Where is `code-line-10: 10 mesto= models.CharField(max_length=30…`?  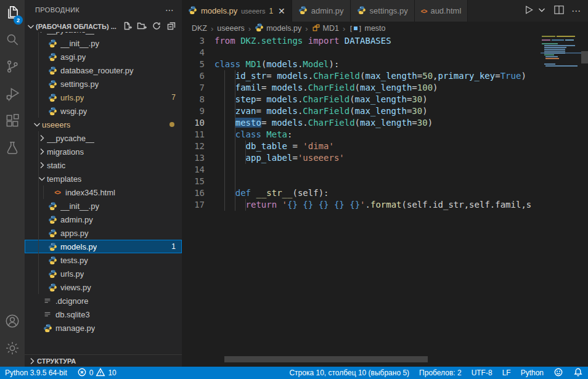
code-line-10: 10 mesto= models.CharField(max_length=30… is located at coordinates (385, 123).